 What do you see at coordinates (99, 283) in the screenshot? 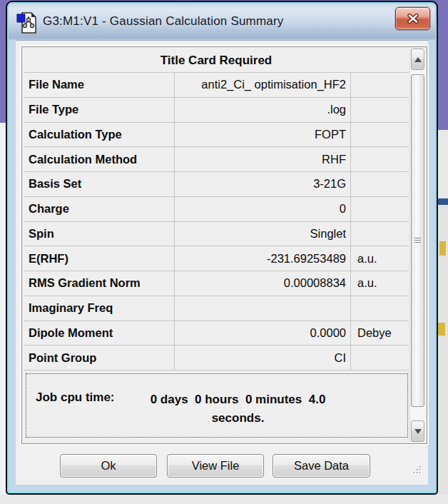
I see `row-label: RMS Gradient Norm` at bounding box center [99, 283].